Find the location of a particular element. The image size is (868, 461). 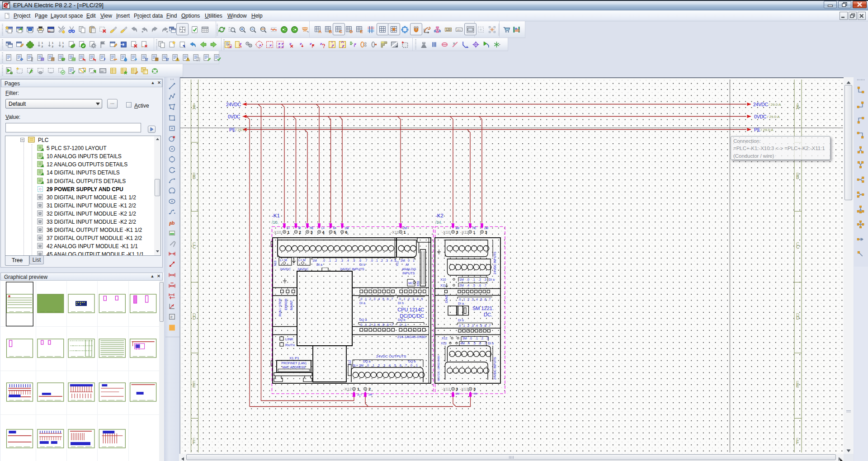

svg-text: X50 is located at coordinates (418, 284).